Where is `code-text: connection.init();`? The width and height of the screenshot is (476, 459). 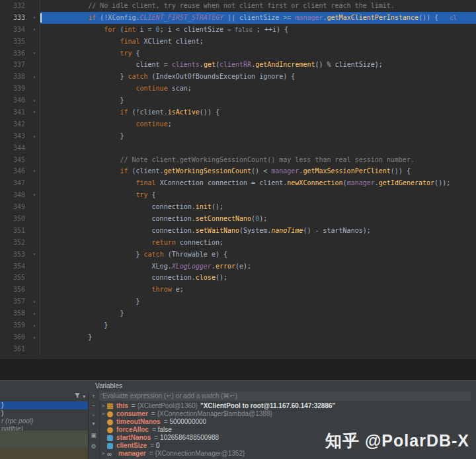 code-text: connection.init(); is located at coordinates (258, 207).